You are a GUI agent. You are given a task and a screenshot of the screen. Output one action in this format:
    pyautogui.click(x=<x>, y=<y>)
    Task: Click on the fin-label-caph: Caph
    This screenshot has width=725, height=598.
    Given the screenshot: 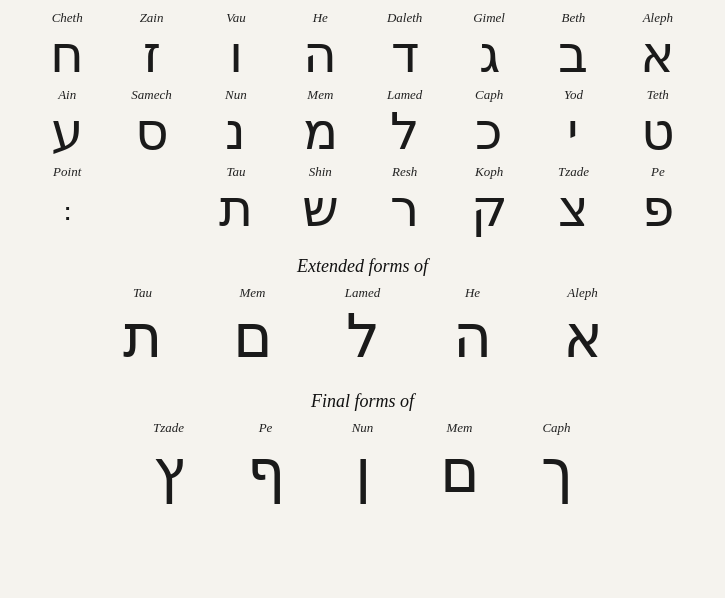 What is the action you would take?
    pyautogui.click(x=556, y=428)
    